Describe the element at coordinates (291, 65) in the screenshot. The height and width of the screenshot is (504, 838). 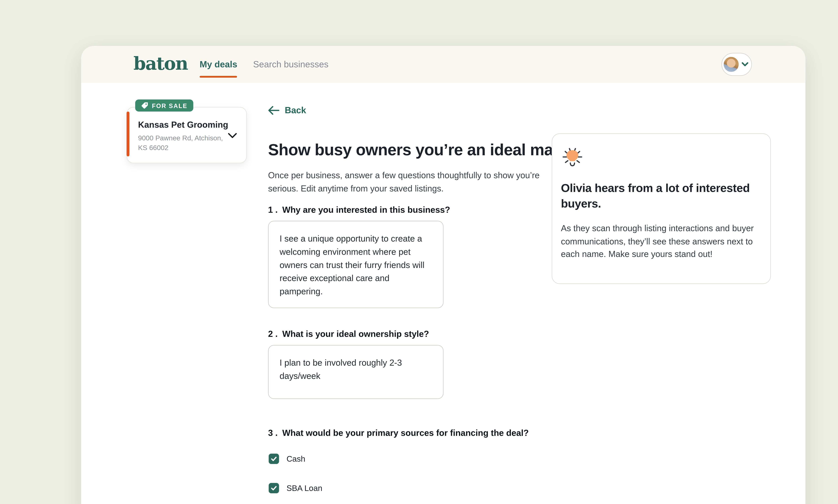
I see `tab-search-businesses: Search businesses` at that location.